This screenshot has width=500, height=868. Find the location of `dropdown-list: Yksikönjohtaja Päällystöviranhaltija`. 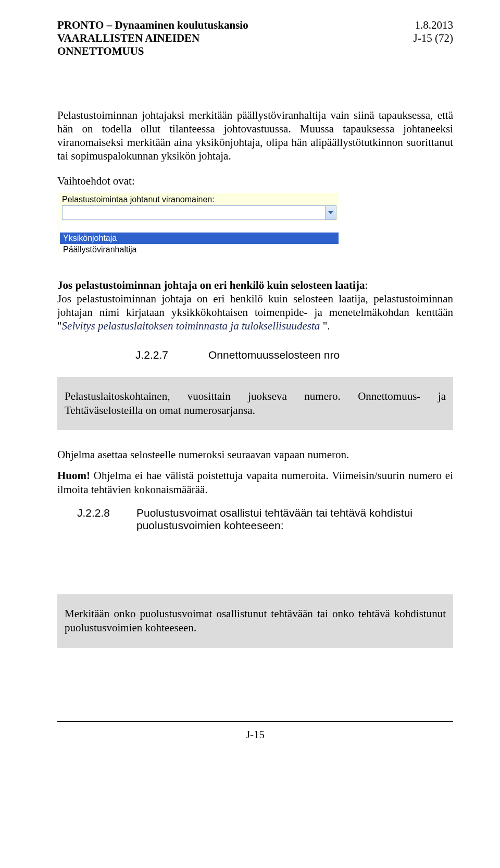

dropdown-list: Yksikönjohtaja Päällystöviranhaltija is located at coordinates (199, 238).